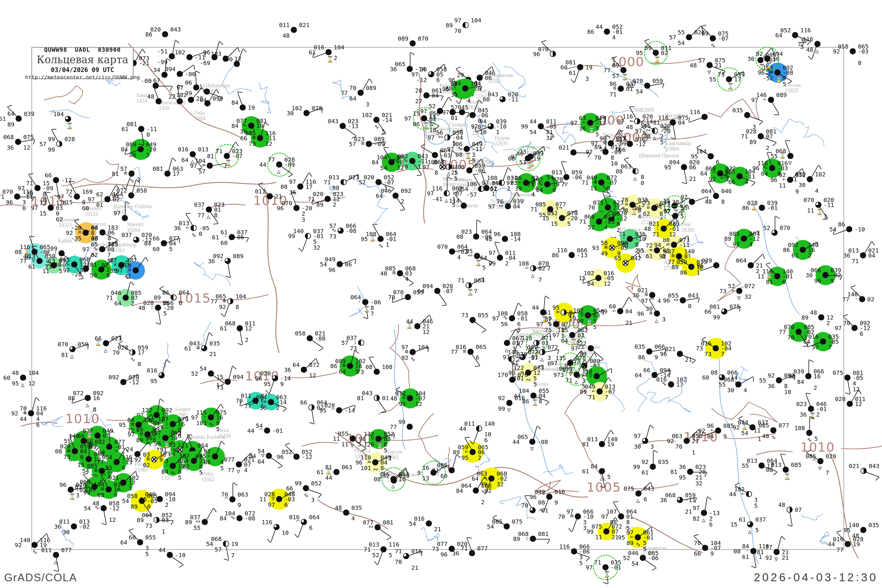 The image size is (882, 588). Describe the element at coordinates (504, 324) in the screenshot. I see `station-value: 56` at that location.